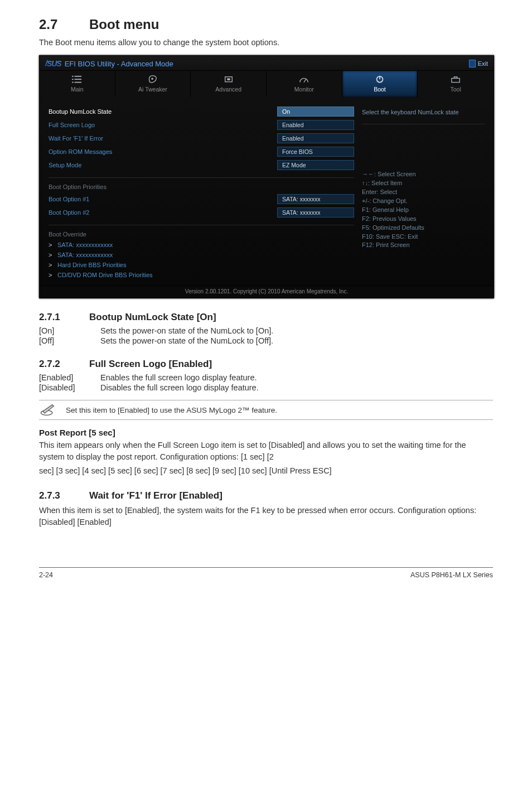  Describe the element at coordinates (64, 25) in the screenshot. I see `section-number: 2.7` at that location.